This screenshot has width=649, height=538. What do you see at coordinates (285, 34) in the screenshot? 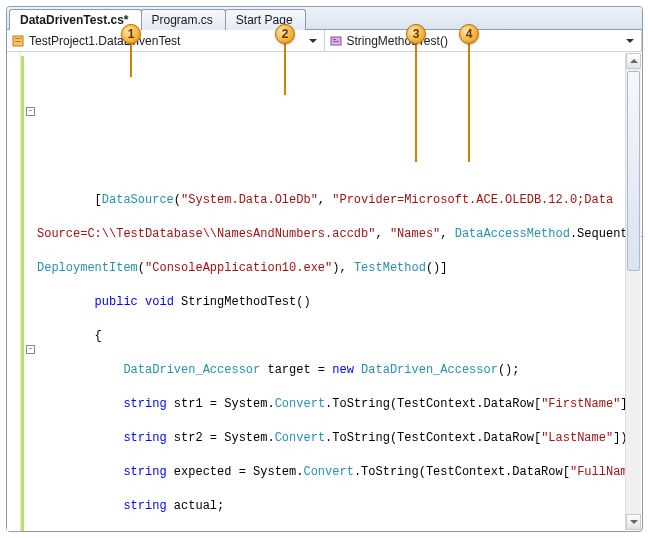
I see `callout-2: 2` at bounding box center [285, 34].